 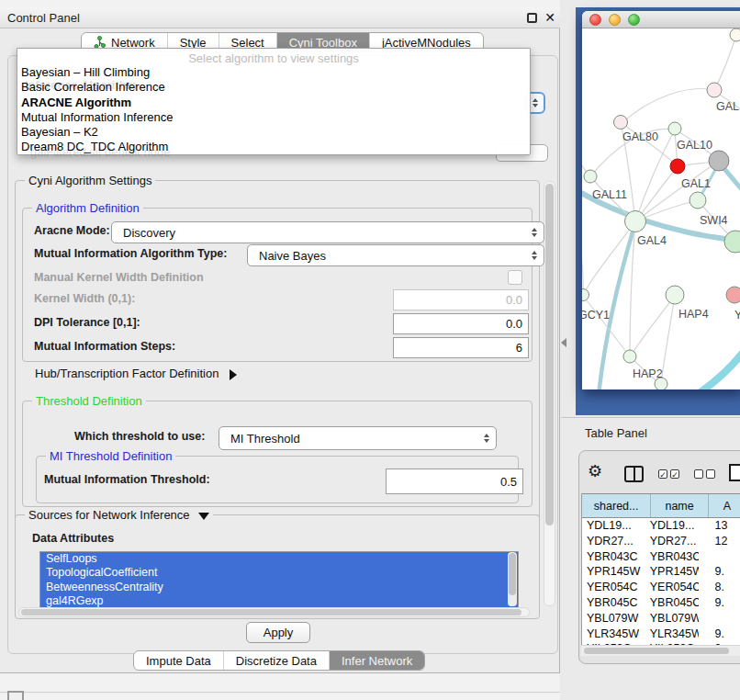 What do you see at coordinates (661, 209) in the screenshot?
I see `network-canvas: GALGAL80GAL10GAL1GAL11SWI4GAL4GCY1HAP4YH…` at bounding box center [661, 209].